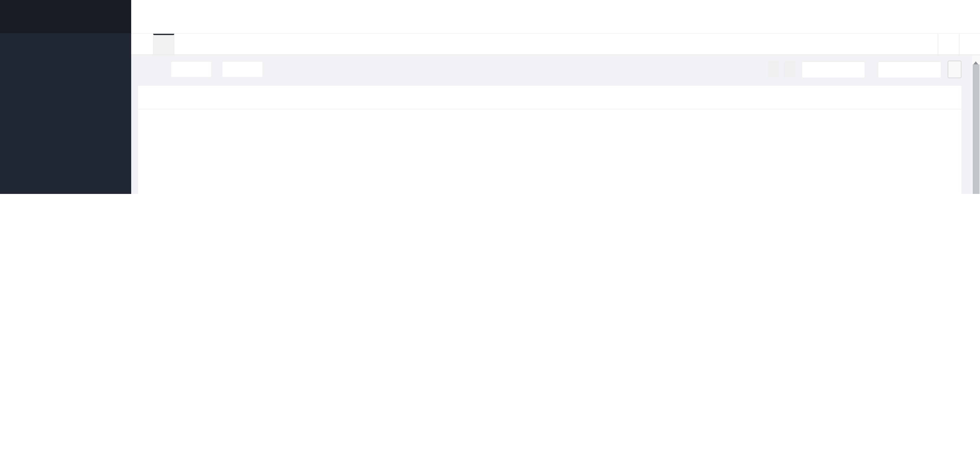 This screenshot has height=465, width=980. What do you see at coordinates (833, 69) in the screenshot?
I see `range-from-input` at bounding box center [833, 69].